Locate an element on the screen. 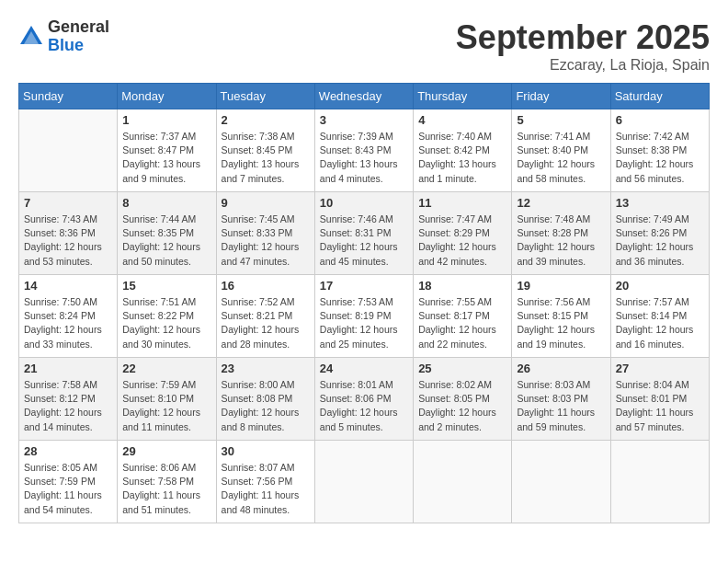  day-info: Sunrise: 7:40 AM Sunset: 8:42 PM Dayligh… is located at coordinates (462, 158).